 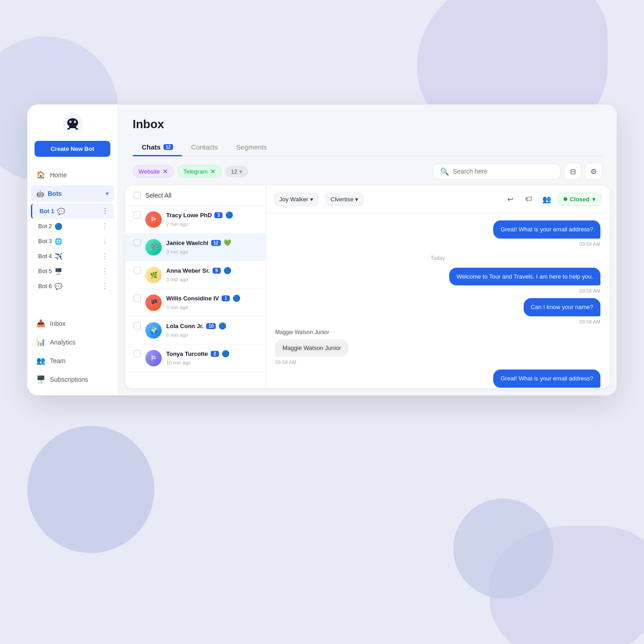 What do you see at coordinates (552, 199) in the screenshot?
I see `panel-action-icons: ↩ 🏷 👥 Closed ▾` at bounding box center [552, 199].